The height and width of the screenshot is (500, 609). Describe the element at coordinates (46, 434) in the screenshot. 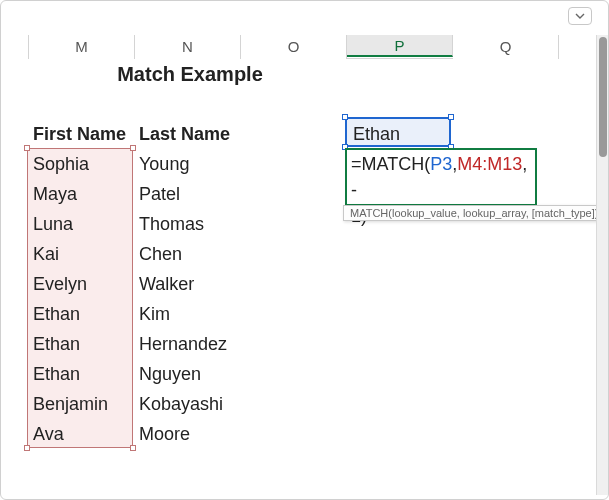

I see `cell-first-name: Ava` at that location.